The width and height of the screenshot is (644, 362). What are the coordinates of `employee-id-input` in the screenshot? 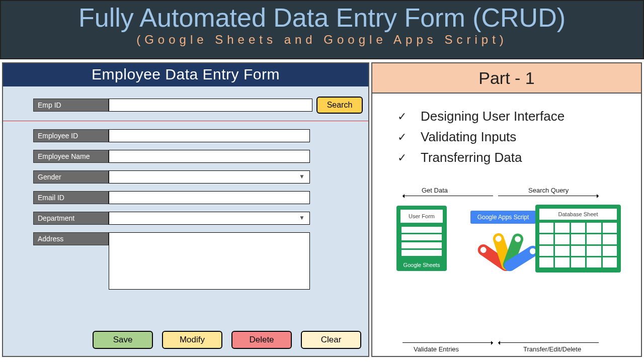 It's located at (209, 136).